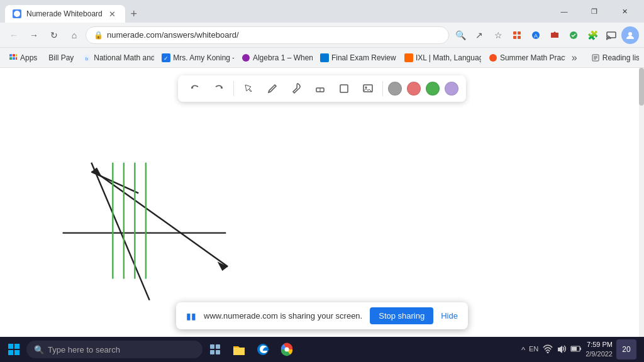 The image size is (644, 362). I want to click on svg-text: ENG, so click(534, 349).